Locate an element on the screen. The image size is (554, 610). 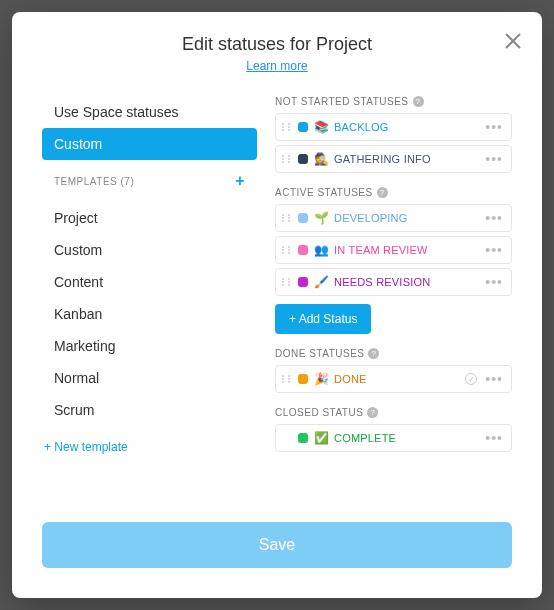
sidebar-item-template: Kanban is located at coordinates (150, 314).